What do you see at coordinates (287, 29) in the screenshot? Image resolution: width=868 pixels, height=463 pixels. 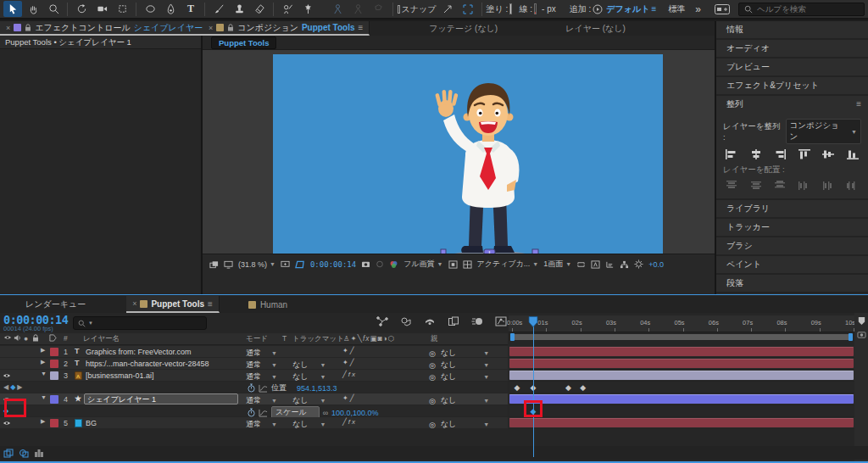 I see `tab-composition: × コンポジション Puppet Tools ≡` at bounding box center [287, 29].